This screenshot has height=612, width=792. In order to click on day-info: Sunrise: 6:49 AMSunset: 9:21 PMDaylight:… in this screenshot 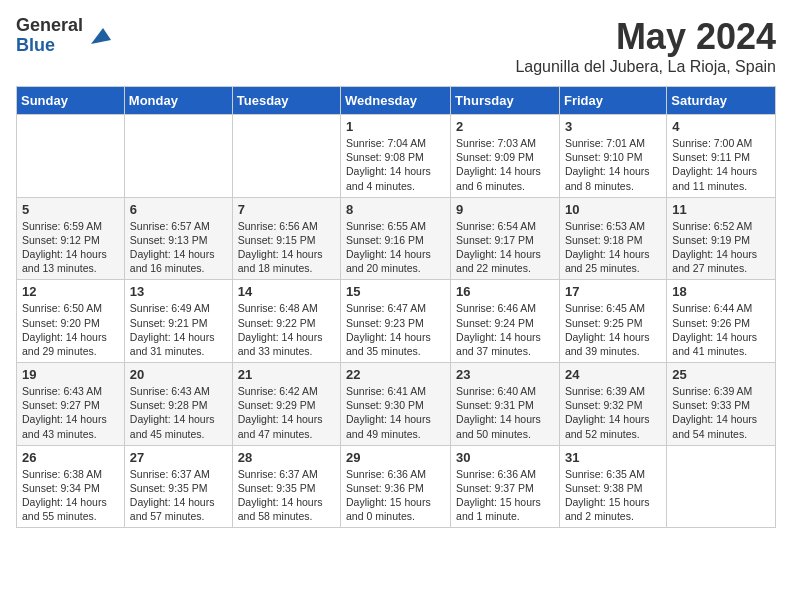, I will do `click(178, 330)`.